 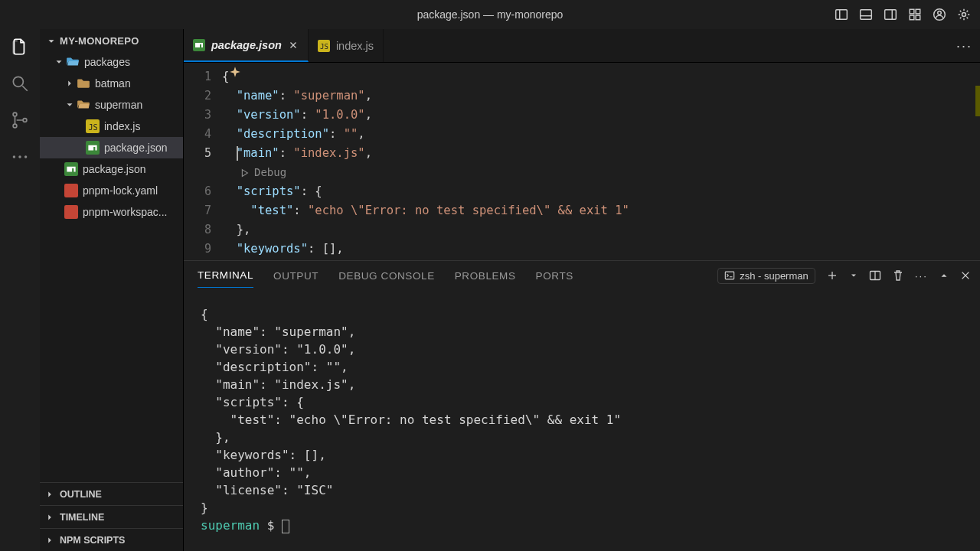 I want to click on layout-sidebar-left-icon, so click(x=841, y=15).